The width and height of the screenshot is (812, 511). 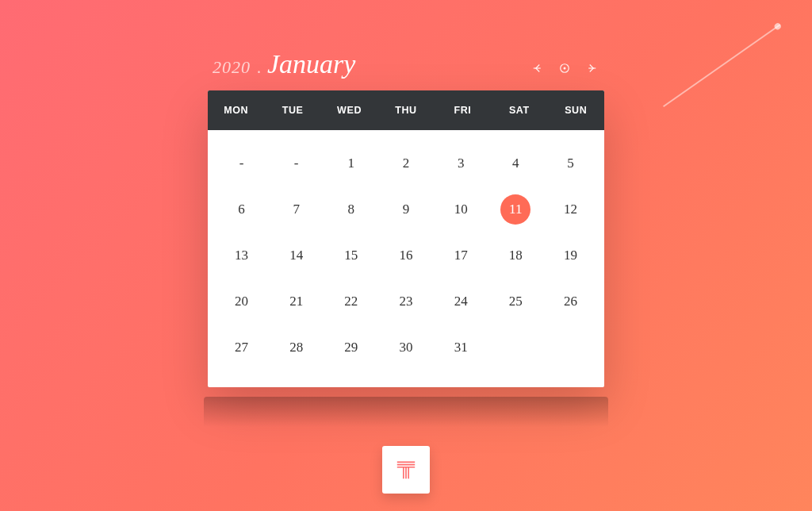 What do you see at coordinates (297, 302) in the screenshot?
I see `day-cell: 21` at bounding box center [297, 302].